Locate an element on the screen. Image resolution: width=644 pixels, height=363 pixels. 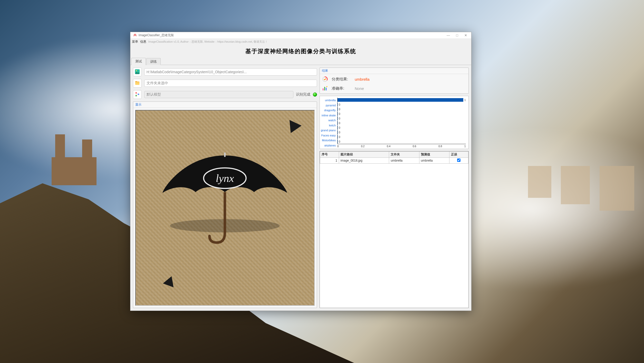
minimize-button: — is located at coordinates (448, 35).